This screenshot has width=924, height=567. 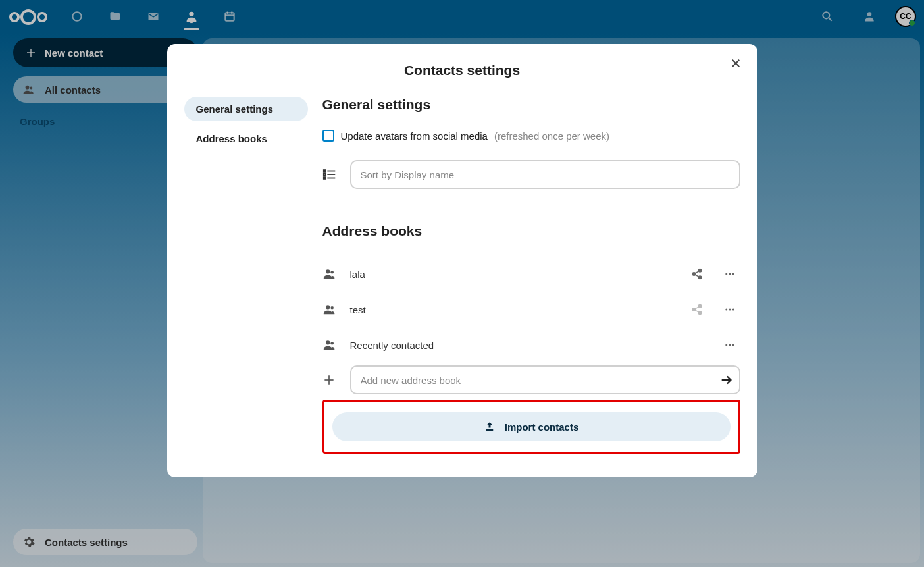 What do you see at coordinates (532, 427) in the screenshot?
I see `import-highlight: Import contacts` at bounding box center [532, 427].